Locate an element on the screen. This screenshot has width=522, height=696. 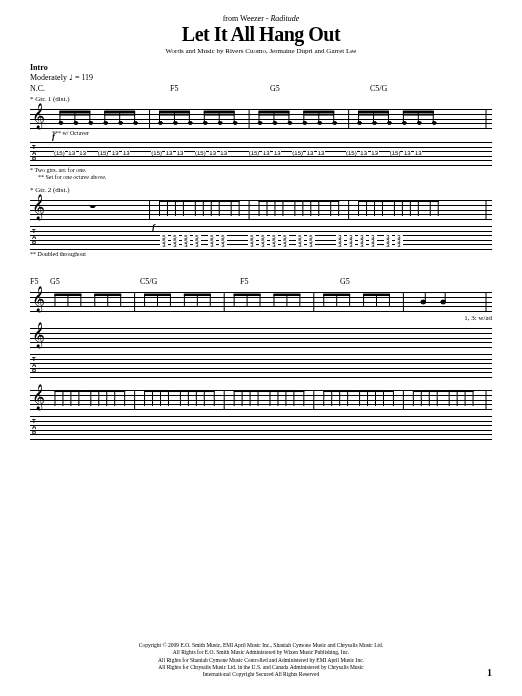
chord-f5: F5 is located at coordinates (290, 282).